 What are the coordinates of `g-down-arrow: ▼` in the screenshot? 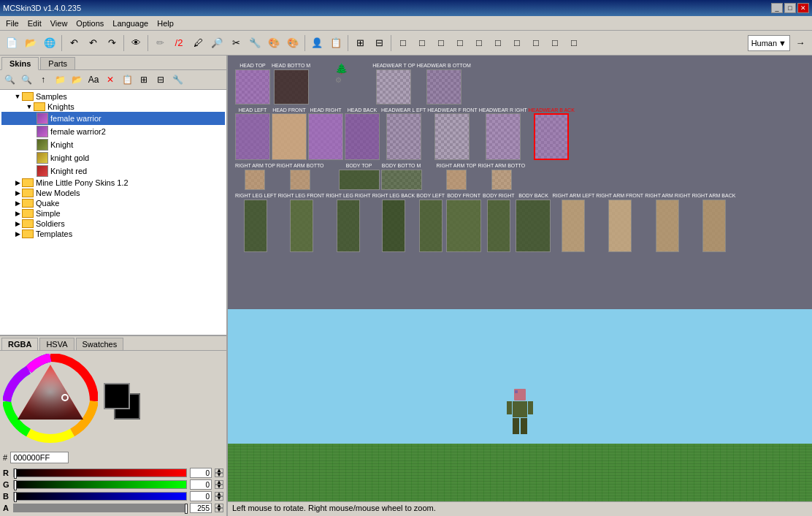 It's located at (219, 487).